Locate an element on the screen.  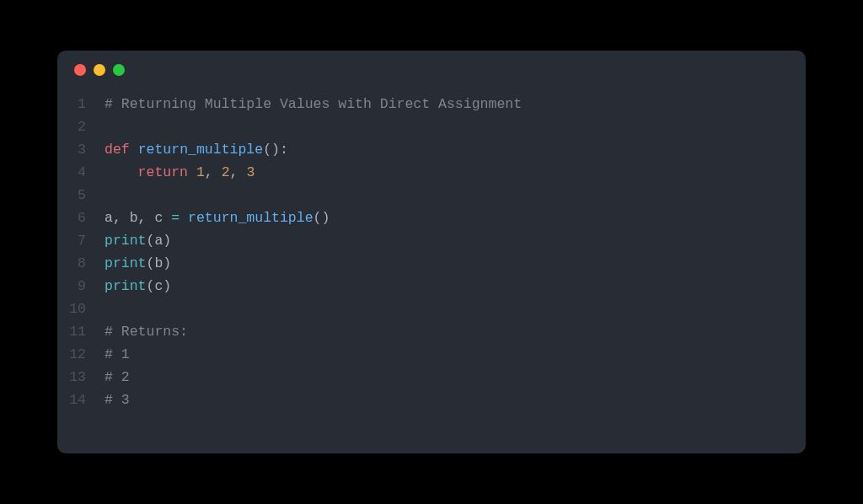
token-paren: () is located at coordinates (322, 217).